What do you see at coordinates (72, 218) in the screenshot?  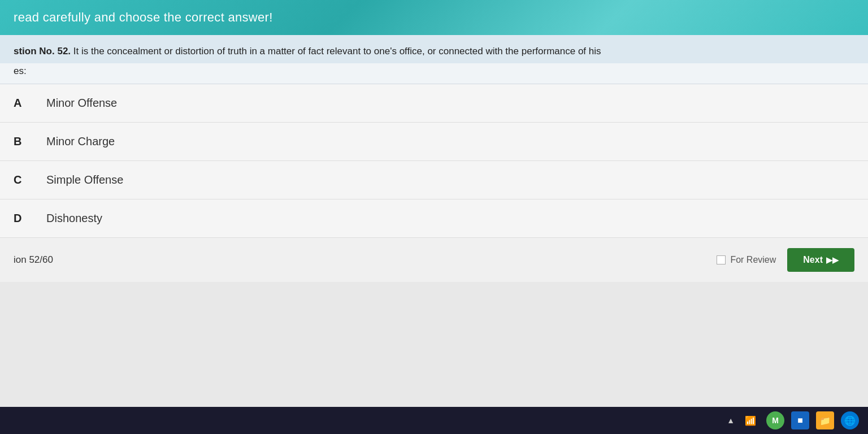 I see `answer-text-d: Dishonesty` at bounding box center [72, 218].